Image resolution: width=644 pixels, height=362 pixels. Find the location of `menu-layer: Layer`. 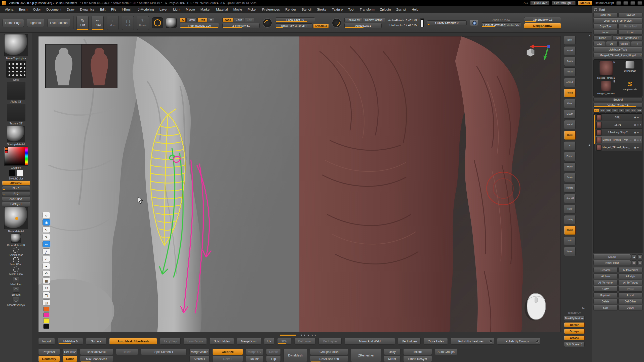

menu-layer: Layer is located at coordinates (164, 10).